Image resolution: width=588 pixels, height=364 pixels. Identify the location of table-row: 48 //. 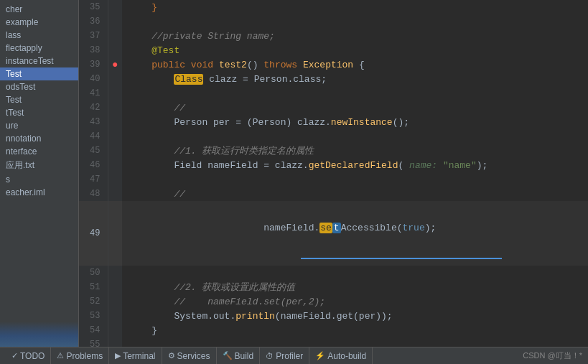
(333, 194).